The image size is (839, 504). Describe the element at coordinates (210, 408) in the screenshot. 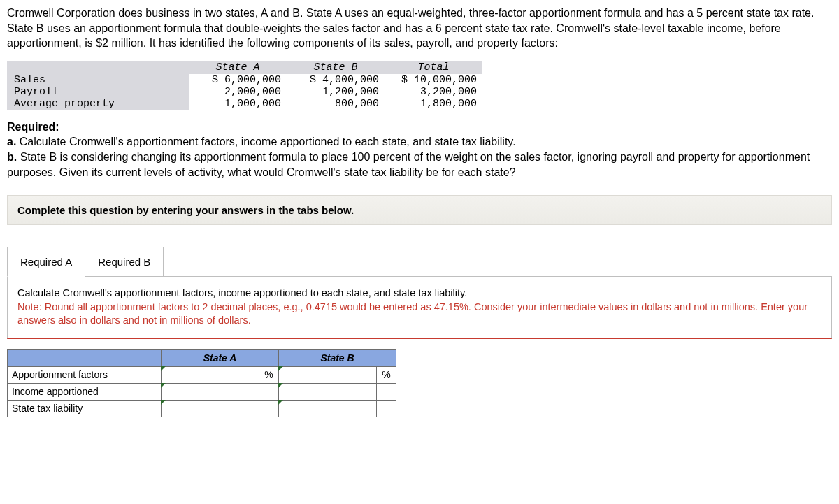

I see `answer-tax-a-input` at that location.